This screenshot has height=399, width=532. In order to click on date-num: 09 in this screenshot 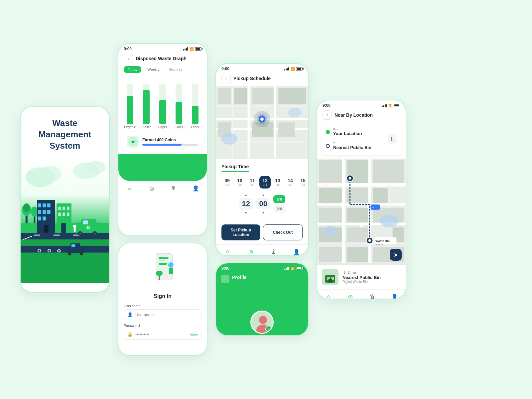, I will do `click(227, 181)`.